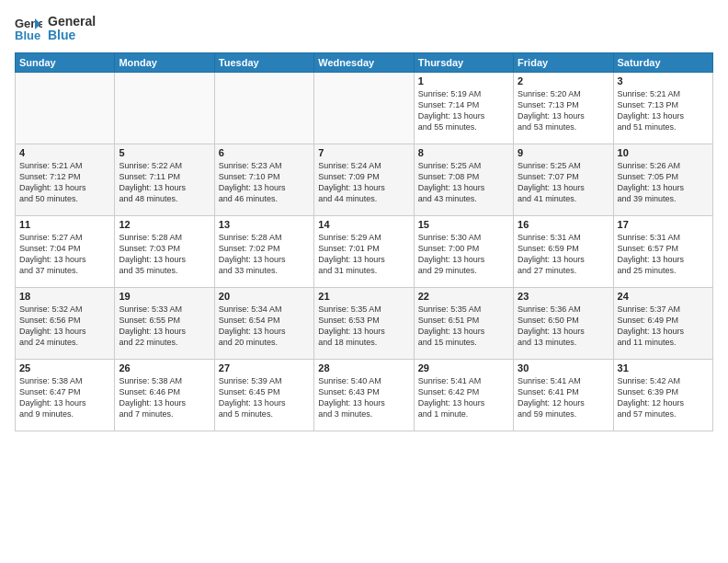  Describe the element at coordinates (463, 326) in the screenshot. I see `day-info: Sunrise: 5:35 AMSunset: 6:51 PMDaylight:…` at that location.